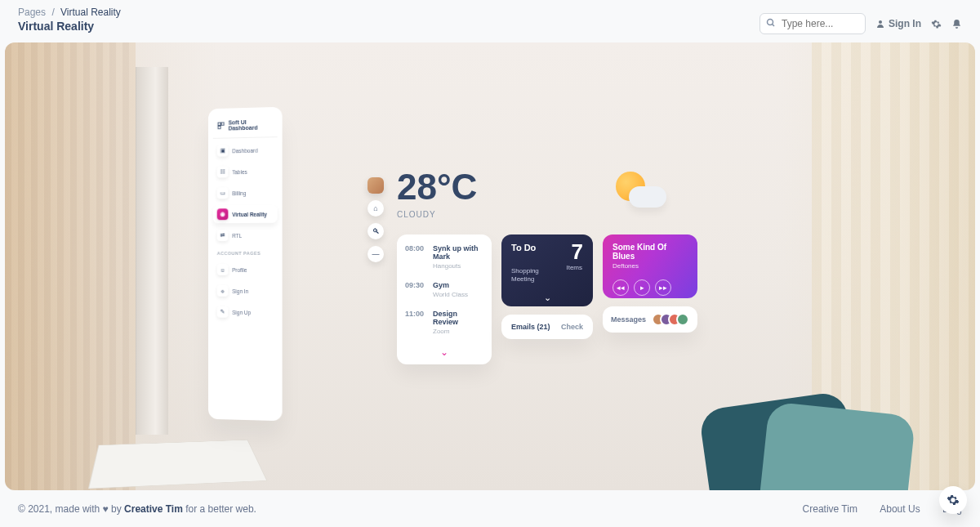 This screenshot has height=527, width=980. I want to click on brand: Soft UI Dashboard, so click(245, 127).